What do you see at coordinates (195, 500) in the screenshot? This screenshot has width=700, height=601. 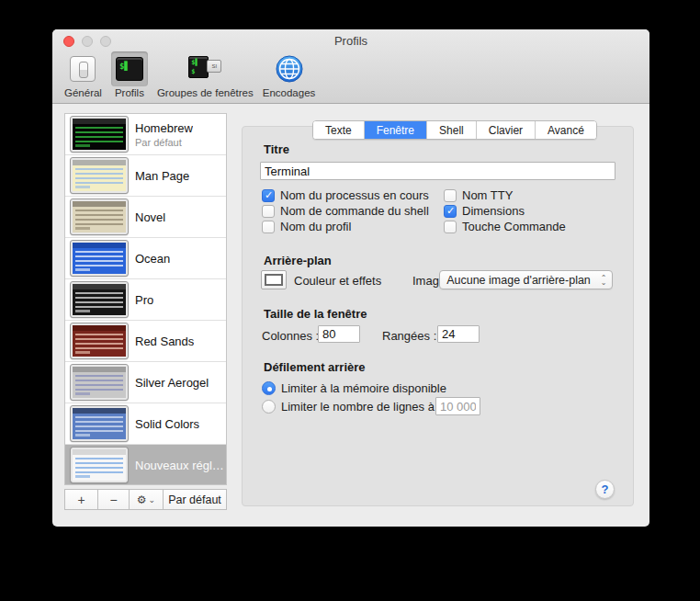 I see `set-default-button: Par défaut` at bounding box center [195, 500].